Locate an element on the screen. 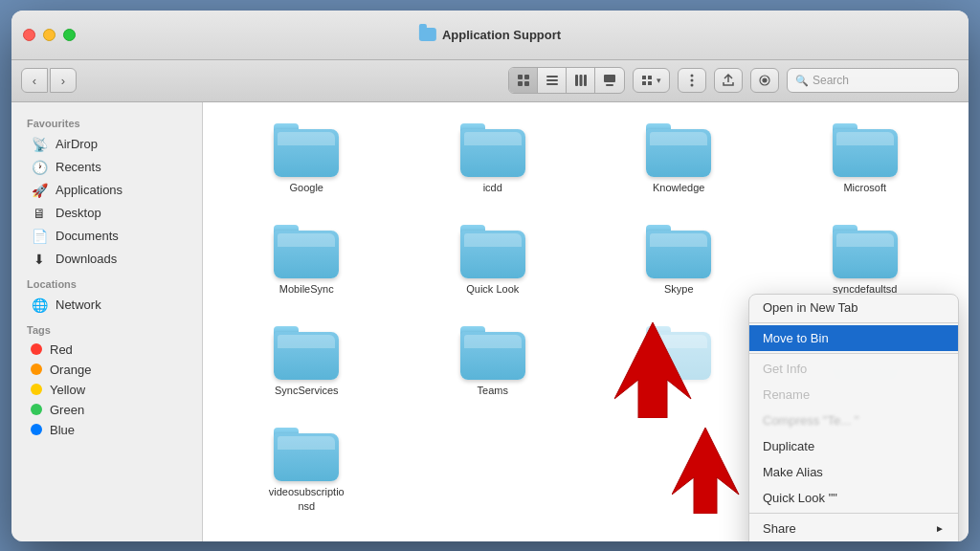 The width and height of the screenshot is (980, 551). tag-label: Orange is located at coordinates (71, 369).